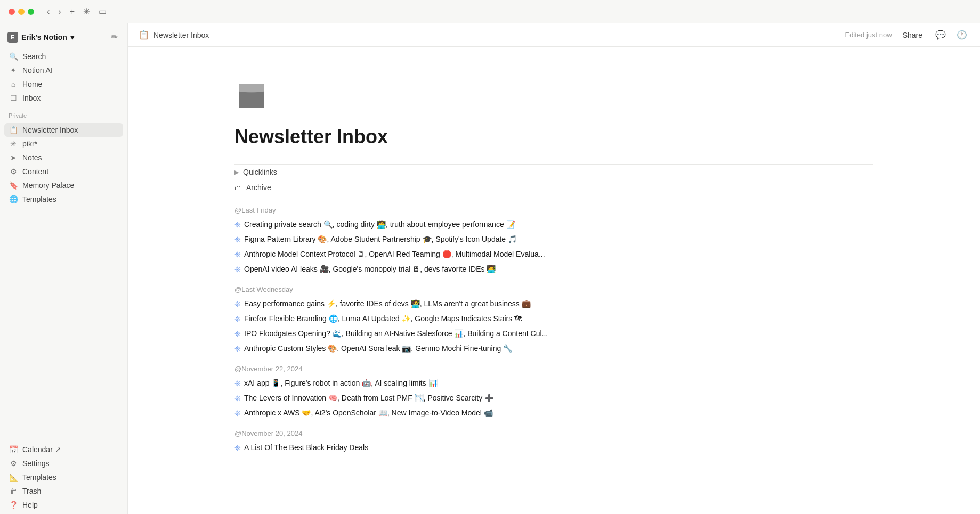  What do you see at coordinates (554, 172) in the screenshot?
I see `quicklinks-toggle: ▶ Quicklinks` at bounding box center [554, 172].